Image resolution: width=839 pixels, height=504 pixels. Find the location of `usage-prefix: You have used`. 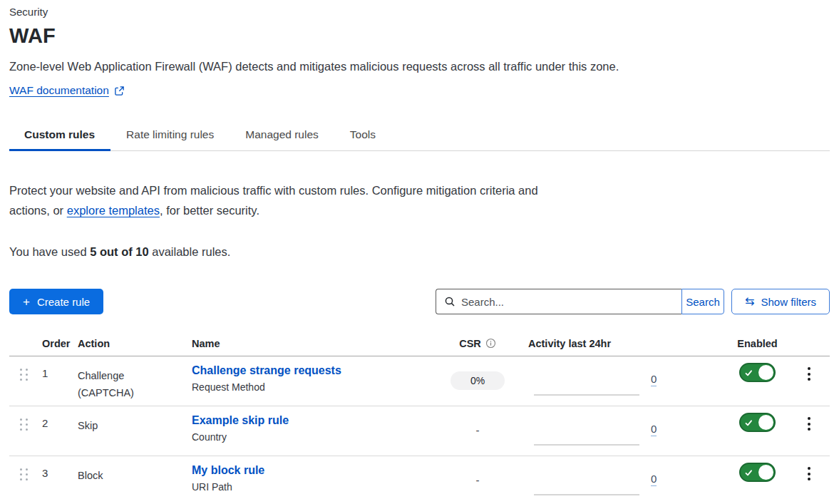

usage-prefix: You have used is located at coordinates (50, 252).